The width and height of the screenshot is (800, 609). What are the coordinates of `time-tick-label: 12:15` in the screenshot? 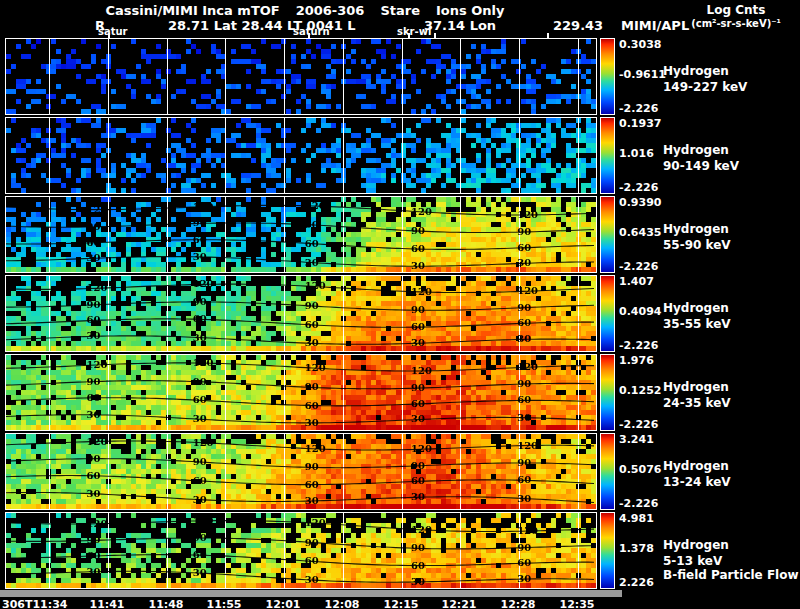 It's located at (400, 604).